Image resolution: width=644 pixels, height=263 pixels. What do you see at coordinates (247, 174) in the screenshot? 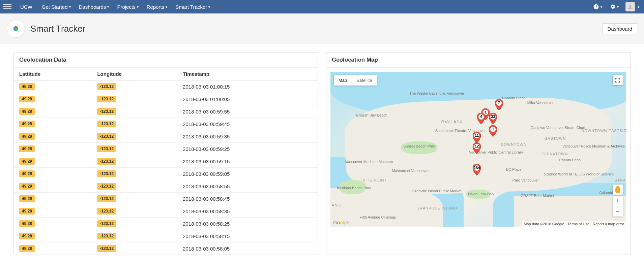
I see `timestamp-cell: 2018-03-03 00:59:05` at bounding box center [247, 174].